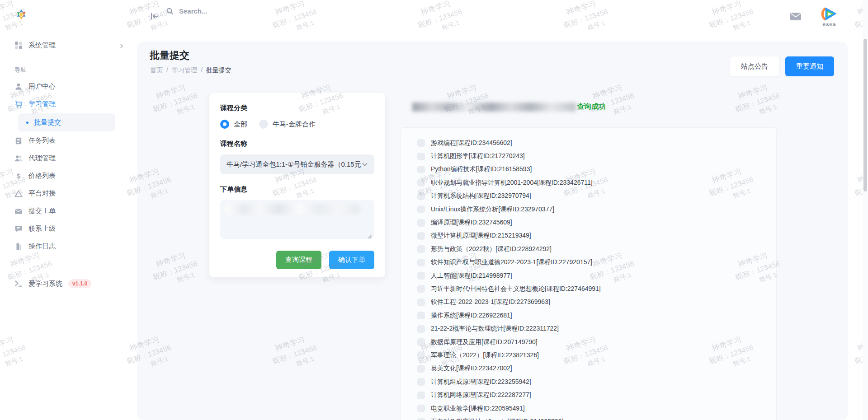  Describe the element at coordinates (297, 164) in the screenshot. I see `course-select: 牛马/学习通全包1:1-①号铂金服务器（0.15元` at that location.